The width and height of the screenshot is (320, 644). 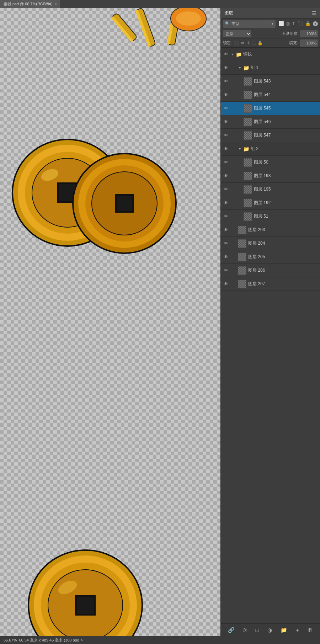 What do you see at coordinates (281, 54) in the screenshot?
I see `layer-name-root: 铜钱` at bounding box center [281, 54].